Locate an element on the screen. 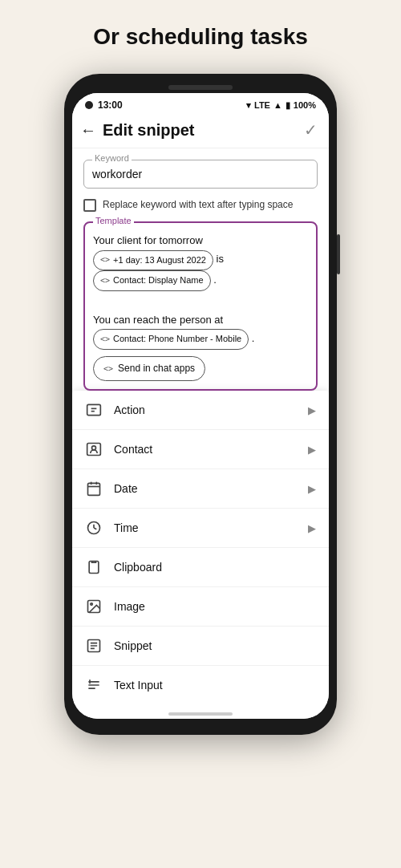 Image resolution: width=401 pixels, height=868 pixels. time-arrow-icon: ▶ is located at coordinates (312, 528).